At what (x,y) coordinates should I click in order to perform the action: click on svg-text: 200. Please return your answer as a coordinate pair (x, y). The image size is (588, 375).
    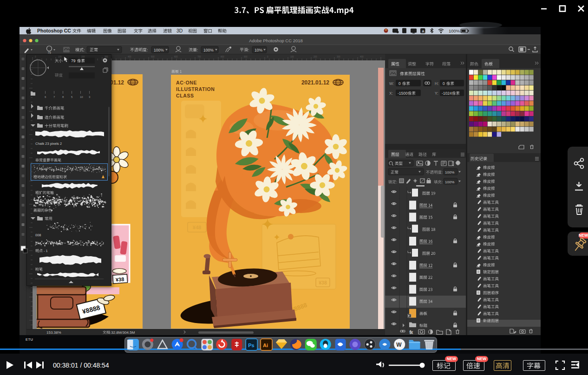
    Looking at the image, I should click on (315, 57).